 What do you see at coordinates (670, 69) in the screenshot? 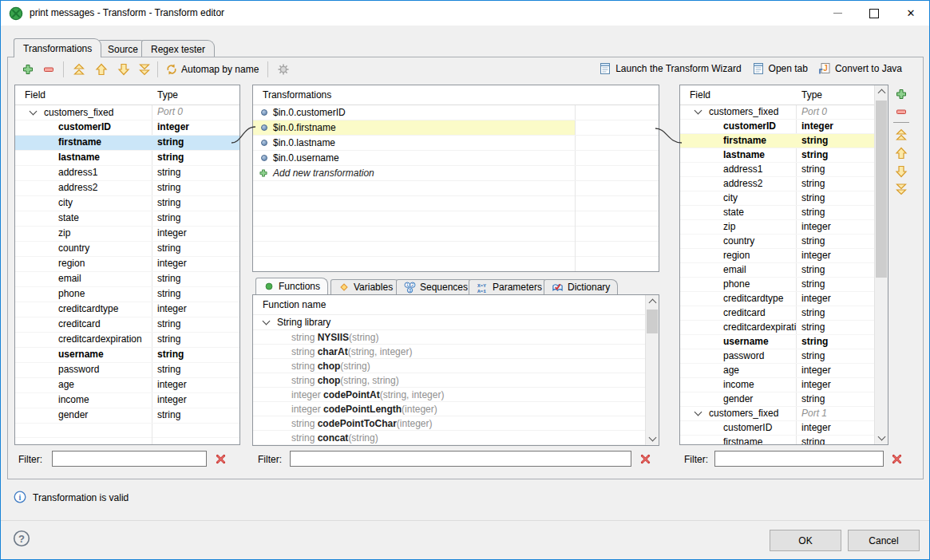
I see `launch-transform-wizard-button: Launch the Transform Wizard` at bounding box center [670, 69].